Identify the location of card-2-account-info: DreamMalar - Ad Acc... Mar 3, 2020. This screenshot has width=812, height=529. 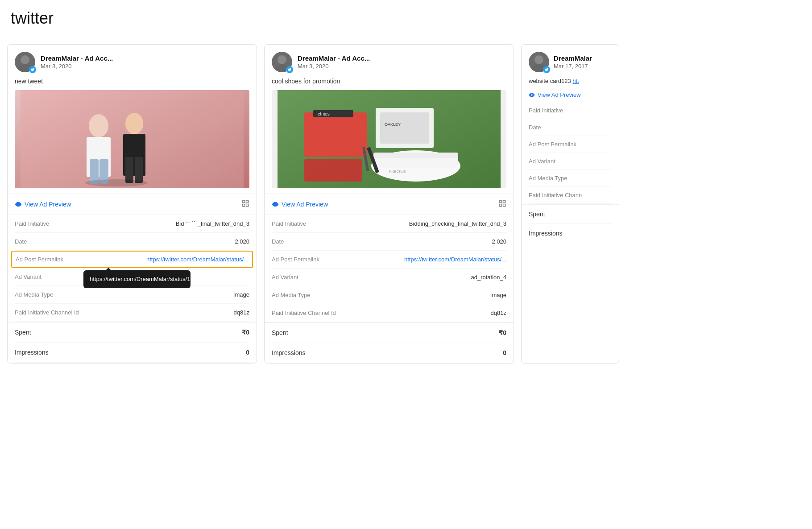
(334, 62).